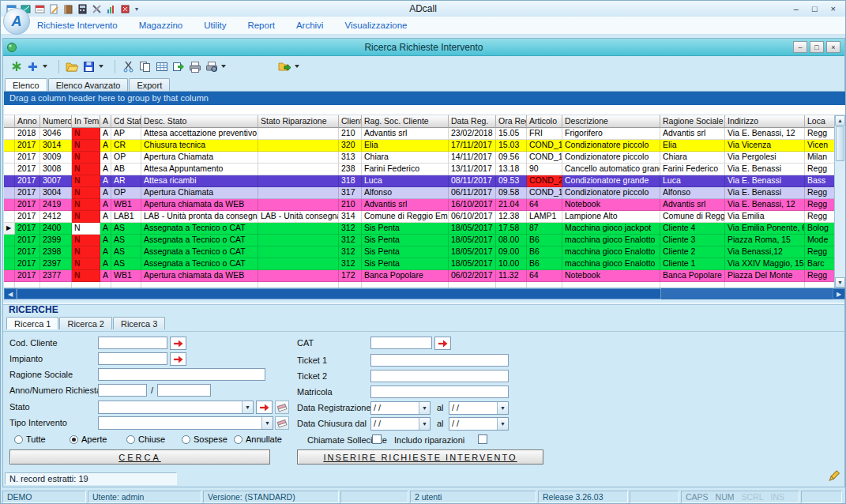  What do you see at coordinates (419, 216) in the screenshot?
I see `grid-row: 20172412NALAB1LAB - Unità pronta da cons…` at bounding box center [419, 216].